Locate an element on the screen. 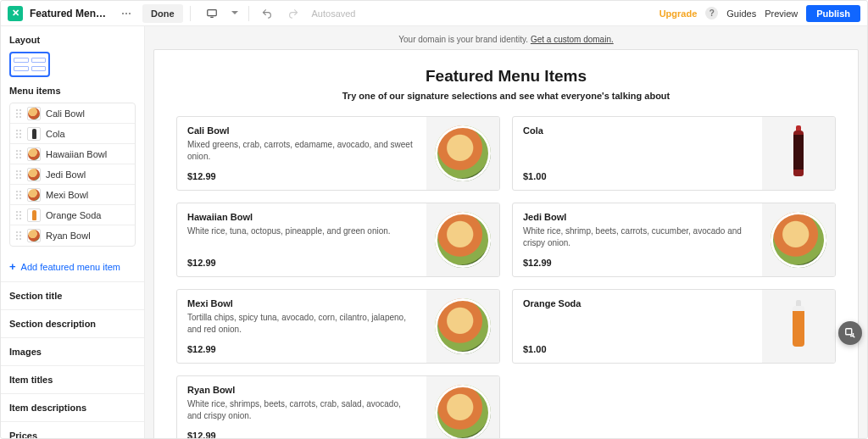 Image resolution: width=868 pixels, height=439 pixels. sidebar-menu-item: Orange Soda is located at coordinates (73, 215).